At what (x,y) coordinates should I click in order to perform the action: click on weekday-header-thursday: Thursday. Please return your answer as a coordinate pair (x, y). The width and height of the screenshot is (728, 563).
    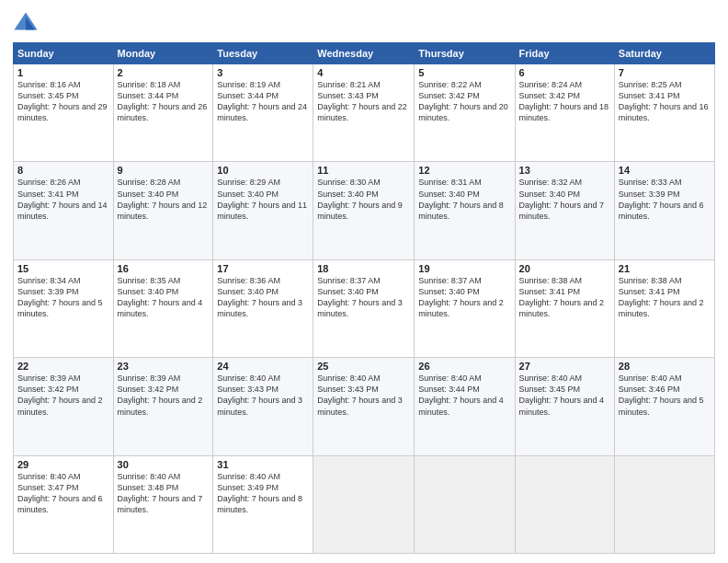
    Looking at the image, I should click on (465, 53).